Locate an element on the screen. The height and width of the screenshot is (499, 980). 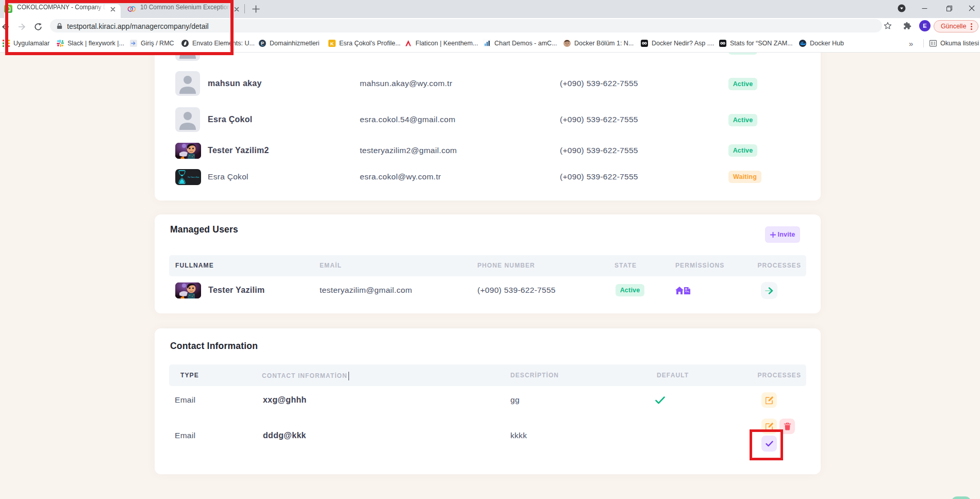
bookmarks-divider is located at coordinates (924, 43).